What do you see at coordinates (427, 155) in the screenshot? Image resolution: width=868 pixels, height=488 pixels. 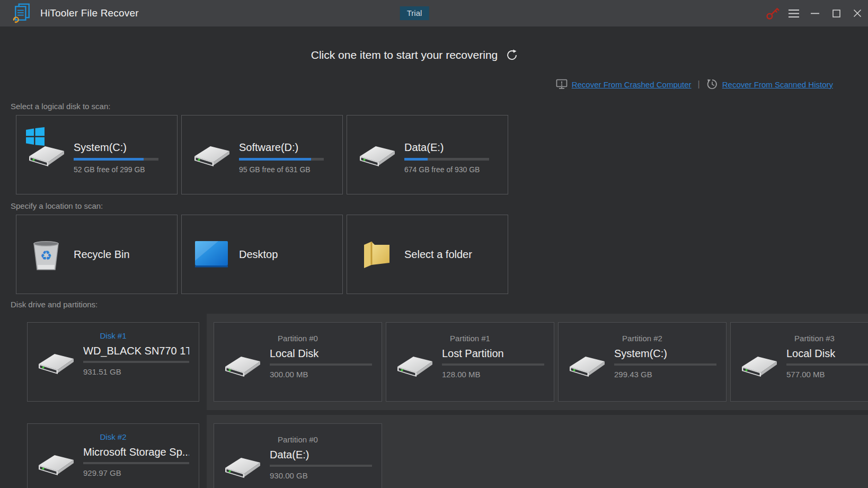 I see `logical-disk-card-data-e: Data(E:) 674 GB free of 930 GB` at bounding box center [427, 155].